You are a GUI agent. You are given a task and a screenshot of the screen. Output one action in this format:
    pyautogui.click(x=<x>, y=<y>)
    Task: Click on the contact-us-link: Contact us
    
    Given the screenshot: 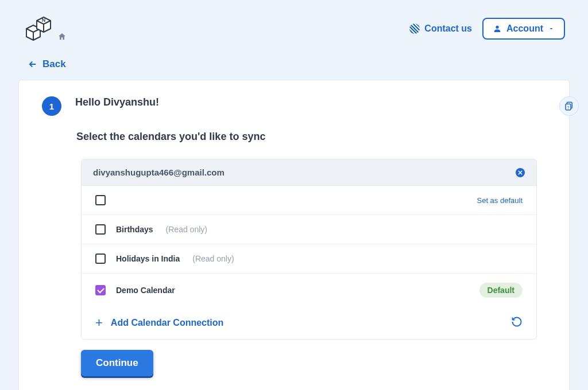 What is the action you would take?
    pyautogui.click(x=441, y=29)
    